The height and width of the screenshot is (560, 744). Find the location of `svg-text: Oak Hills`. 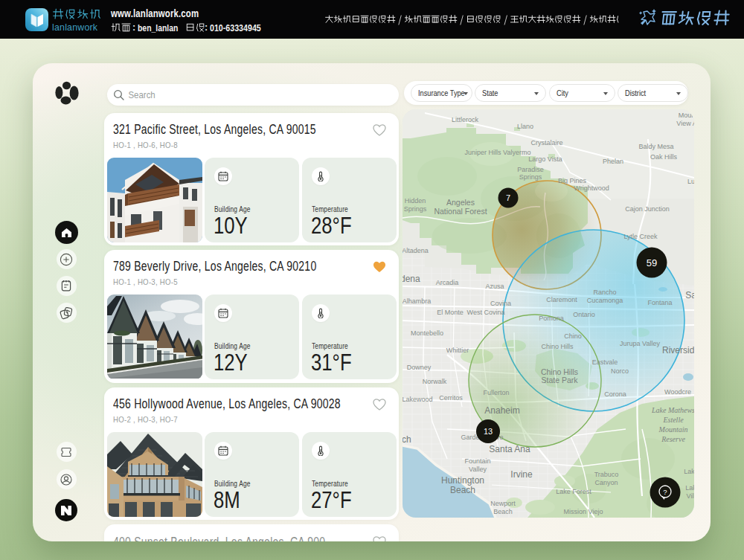

svg-text: Oak Hills is located at coordinates (664, 157).